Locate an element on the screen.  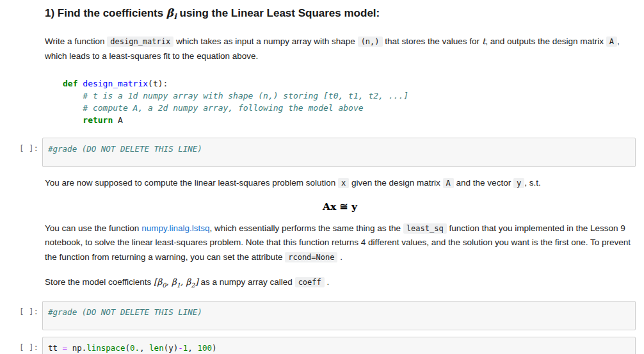
math-segment: [β is located at coordinates (157, 282).